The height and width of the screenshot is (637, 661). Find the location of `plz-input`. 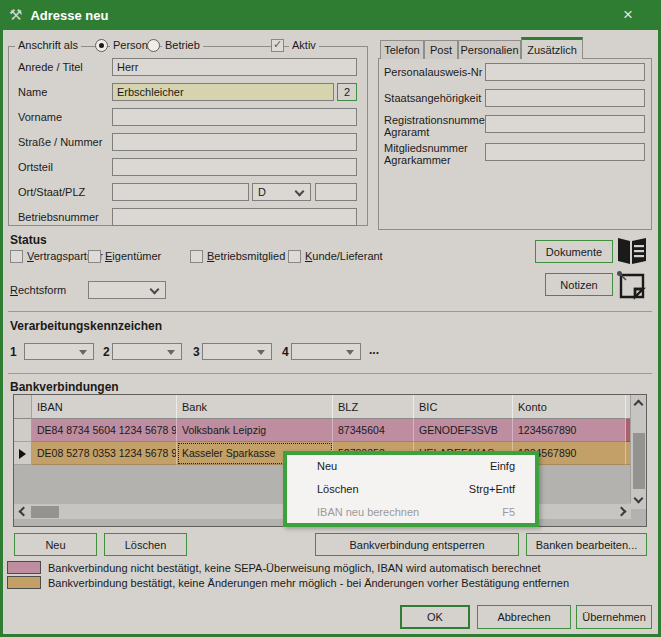

plz-input is located at coordinates (336, 192).